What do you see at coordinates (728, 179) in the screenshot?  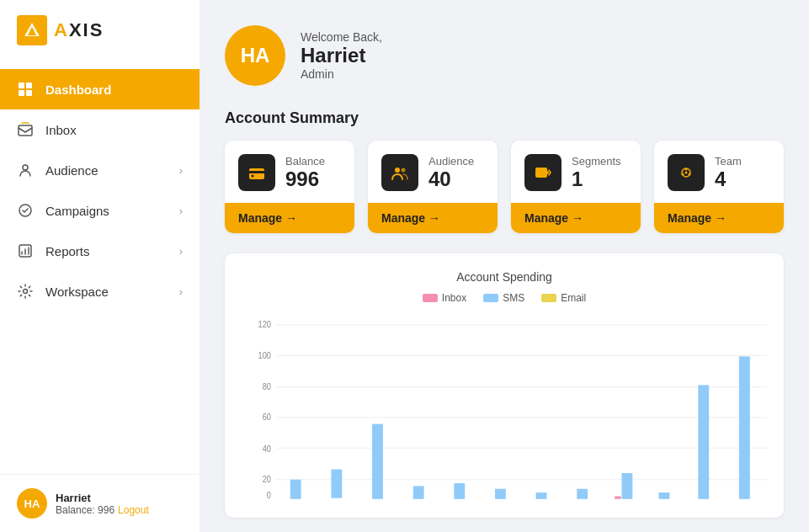 I see `team-value: 4` at bounding box center [728, 179].